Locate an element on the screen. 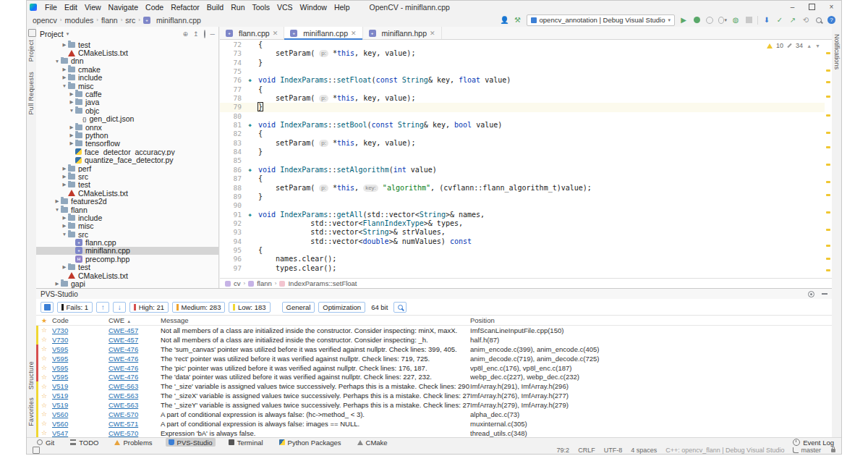 This screenshot has height=456, width=868. resolve-context-widget: C++: opencv_flann | Debug Visual Studio is located at coordinates (725, 450).